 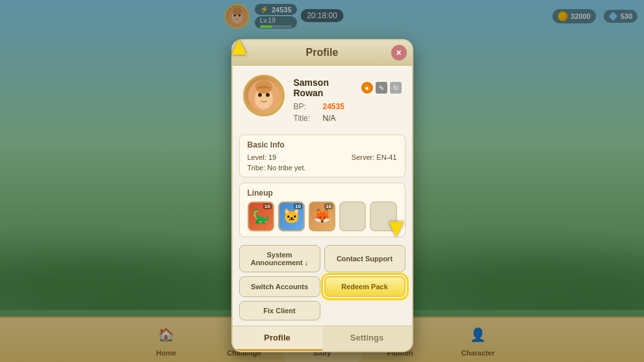 I want to click on creature-2: 🦊, so click(x=322, y=216).